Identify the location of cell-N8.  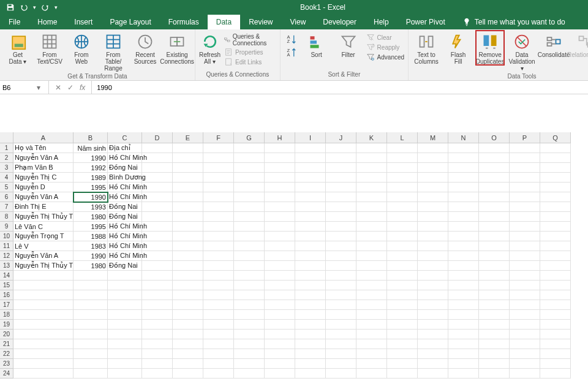
(464, 217).